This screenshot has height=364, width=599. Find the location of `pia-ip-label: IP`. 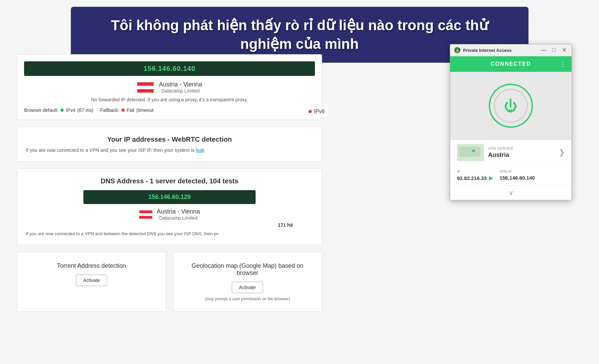

pia-ip-label: IP is located at coordinates (475, 171).